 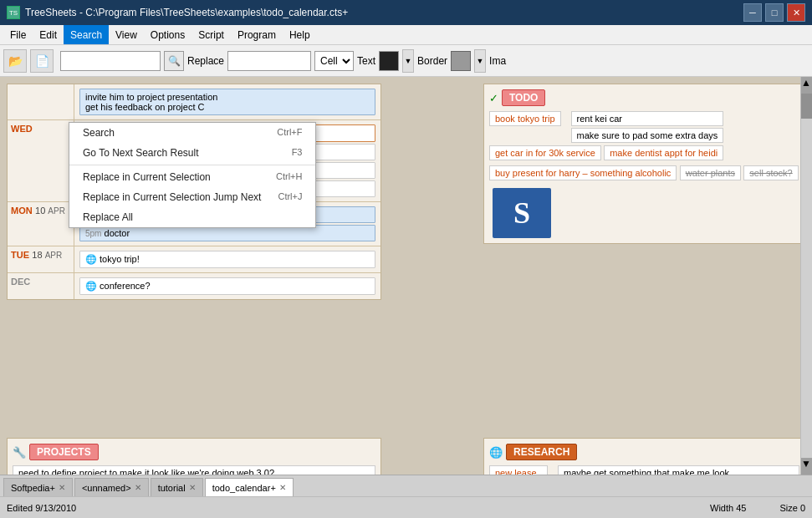 I want to click on tab-todo-calendar: todo_calendar+ ✕, so click(x=249, y=487).